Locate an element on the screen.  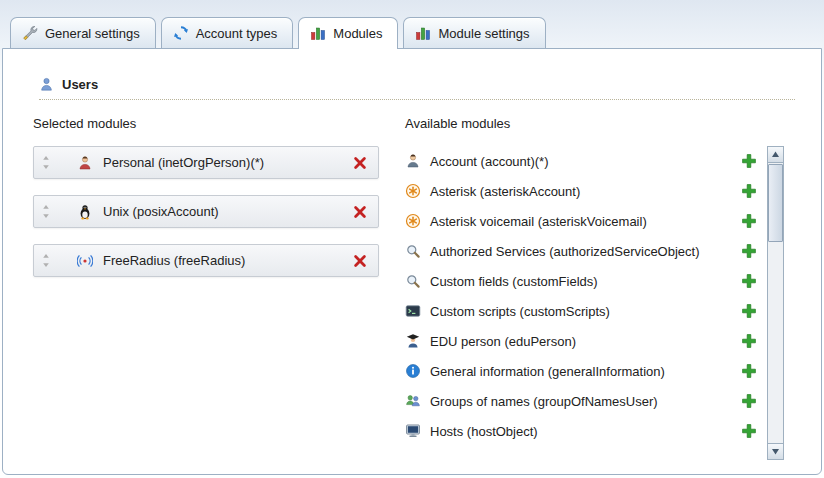
available-module-label: Asterisk (asteriskAccount) is located at coordinates (505, 192).